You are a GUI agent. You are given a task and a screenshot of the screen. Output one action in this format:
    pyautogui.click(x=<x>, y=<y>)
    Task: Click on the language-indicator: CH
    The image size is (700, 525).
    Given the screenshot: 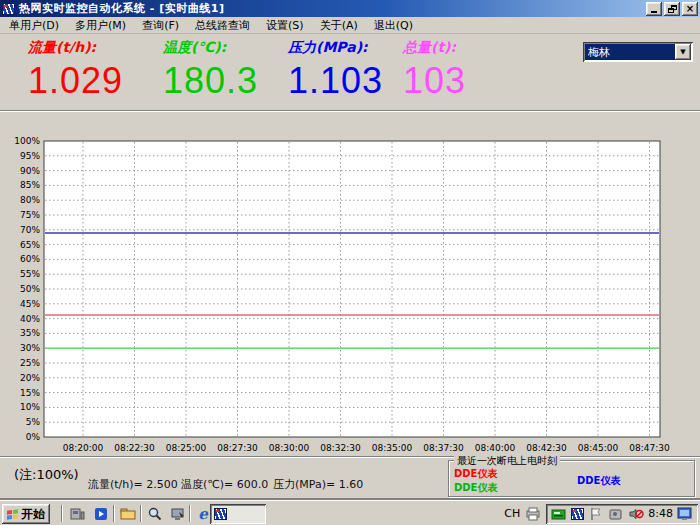 What is the action you would take?
    pyautogui.click(x=512, y=514)
    